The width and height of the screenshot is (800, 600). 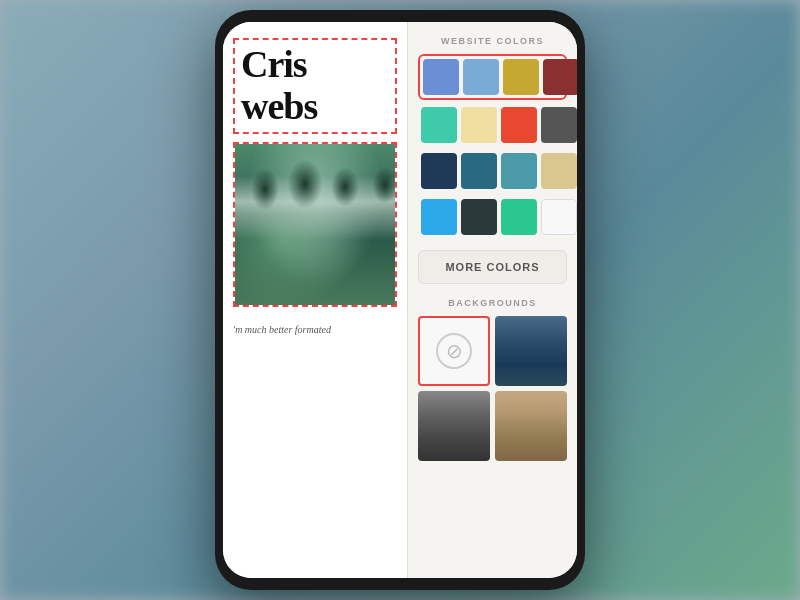 I want to click on preview-text-area: 'm much better formated, so click(x=315, y=328).